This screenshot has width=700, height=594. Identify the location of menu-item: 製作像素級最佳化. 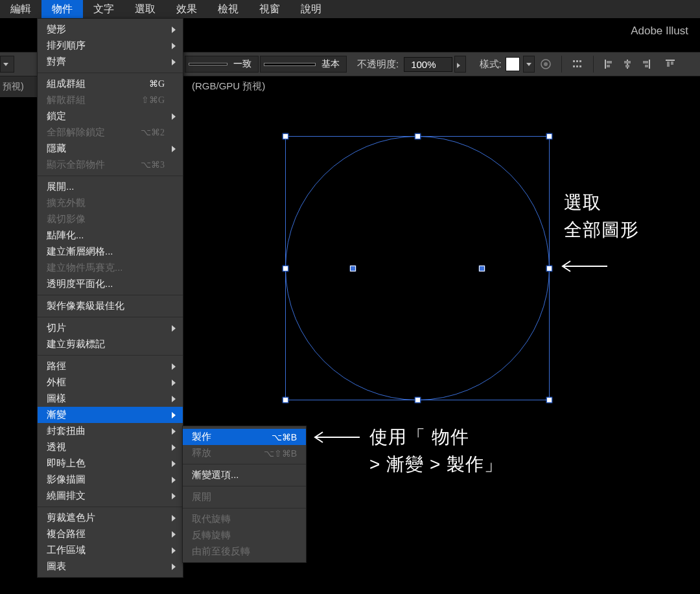
(110, 306).